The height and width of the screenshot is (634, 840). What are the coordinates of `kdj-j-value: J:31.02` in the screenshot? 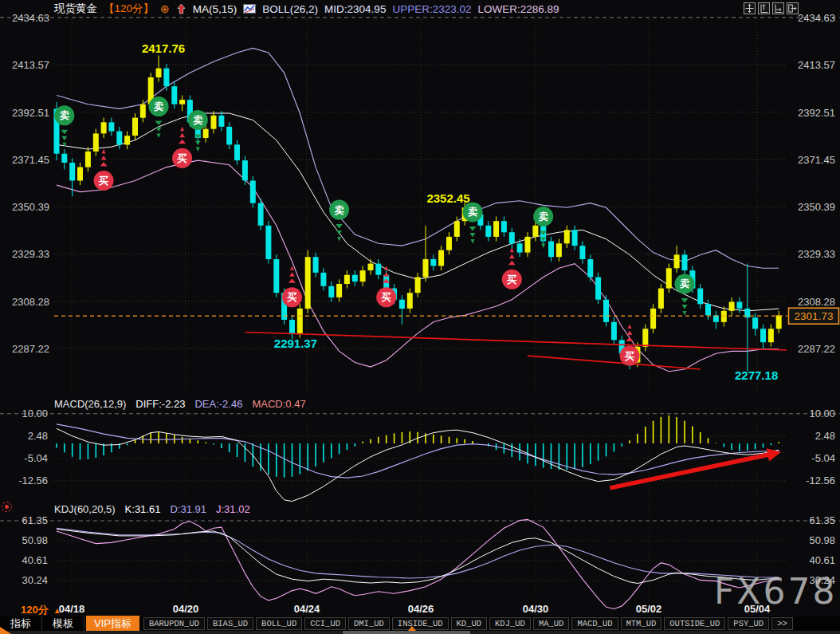 It's located at (233, 509).